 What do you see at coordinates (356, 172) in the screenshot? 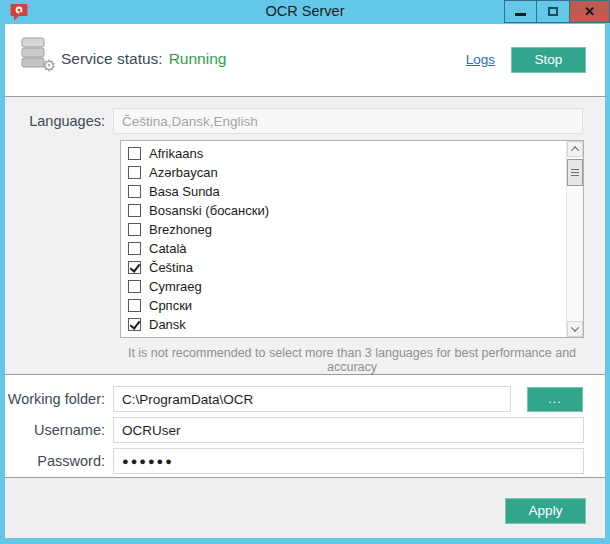
I see `language-row: Azərbaycan` at bounding box center [356, 172].